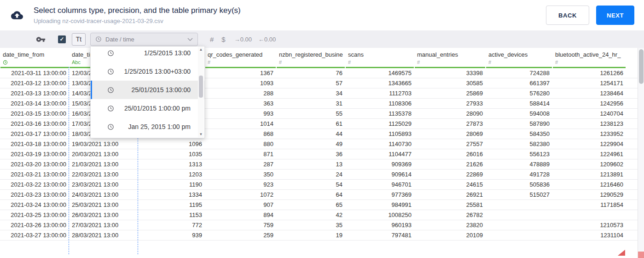  Describe the element at coordinates (152, 127) in the screenshot. I see `format-option-label: Jan 25, 2015 1:00 pm` at that location.